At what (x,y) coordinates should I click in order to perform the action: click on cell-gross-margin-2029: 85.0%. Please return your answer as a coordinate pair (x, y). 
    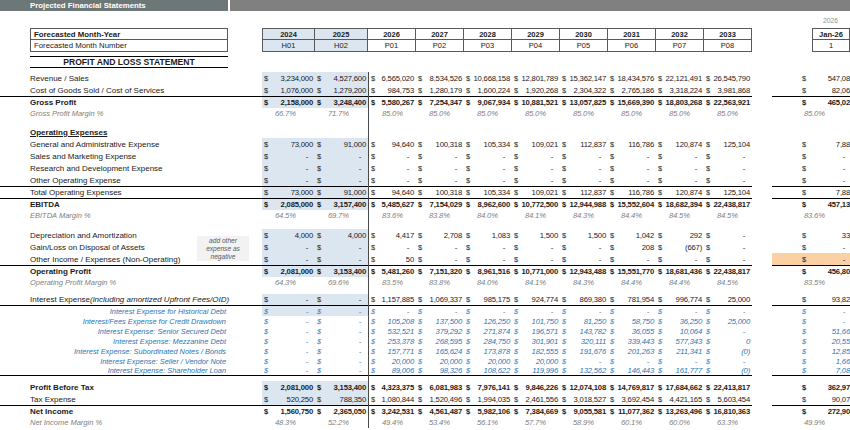
    Looking at the image, I should click on (536, 114).